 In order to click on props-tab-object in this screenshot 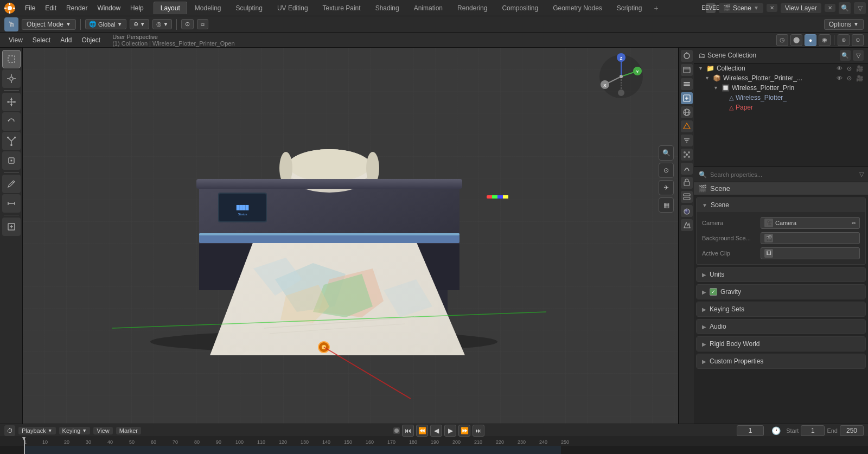, I will do `click(687, 126)`.